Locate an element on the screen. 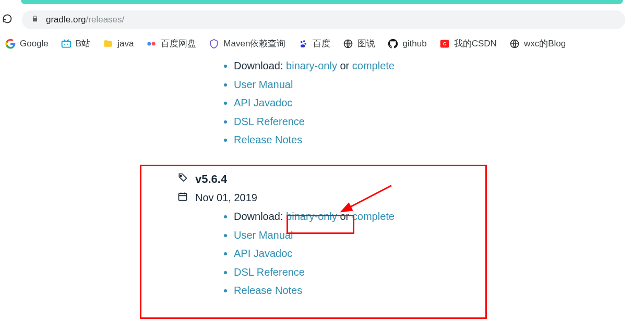 The image size is (644, 332). baidu-icon is located at coordinates (303, 44).